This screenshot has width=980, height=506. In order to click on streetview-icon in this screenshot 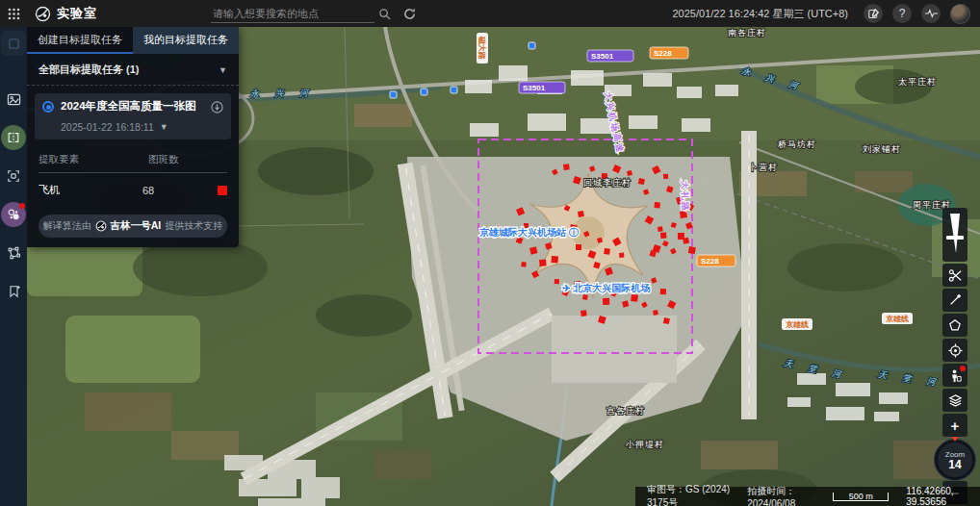, I will do `click(955, 375)`.